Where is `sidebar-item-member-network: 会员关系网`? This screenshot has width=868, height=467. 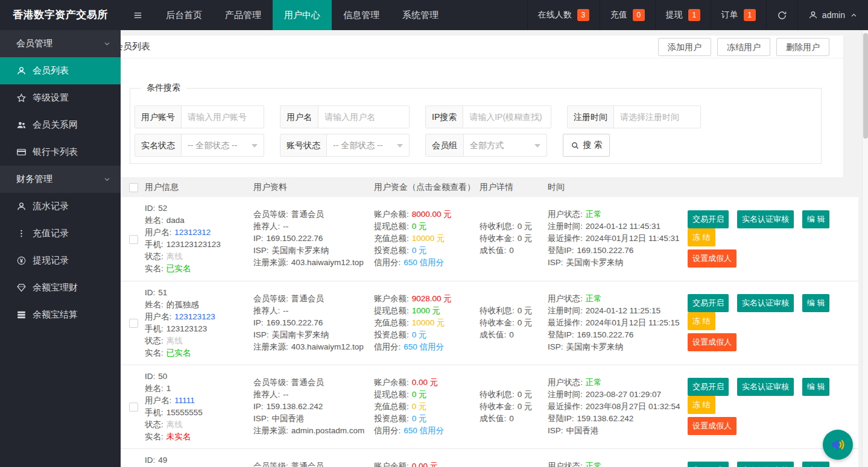
sidebar-item-member-network: 会员关系网 is located at coordinates (60, 125).